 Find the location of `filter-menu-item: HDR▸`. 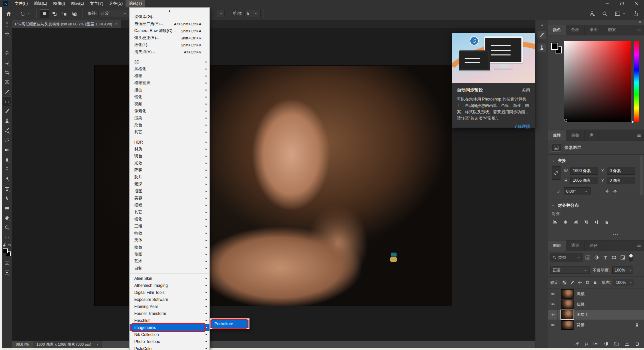

filter-menu-item: HDR▸ is located at coordinates (170, 142).